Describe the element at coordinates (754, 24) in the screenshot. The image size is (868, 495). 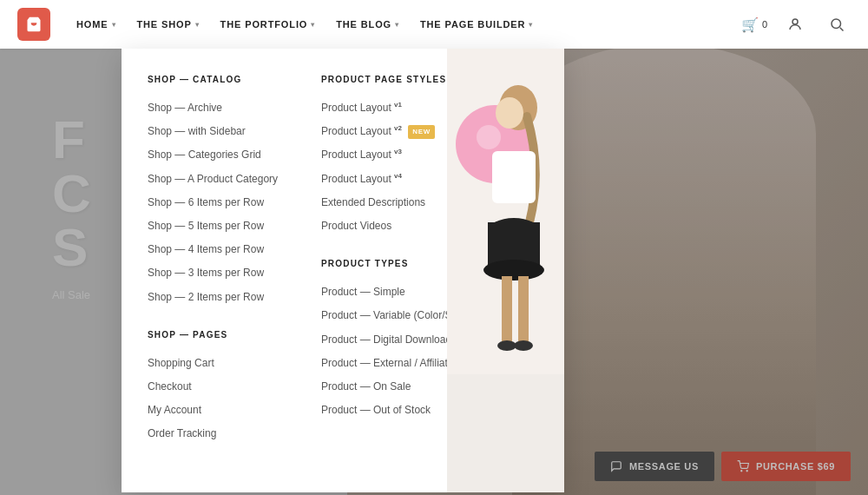
I see `cart-button: 🛒 0` at that location.